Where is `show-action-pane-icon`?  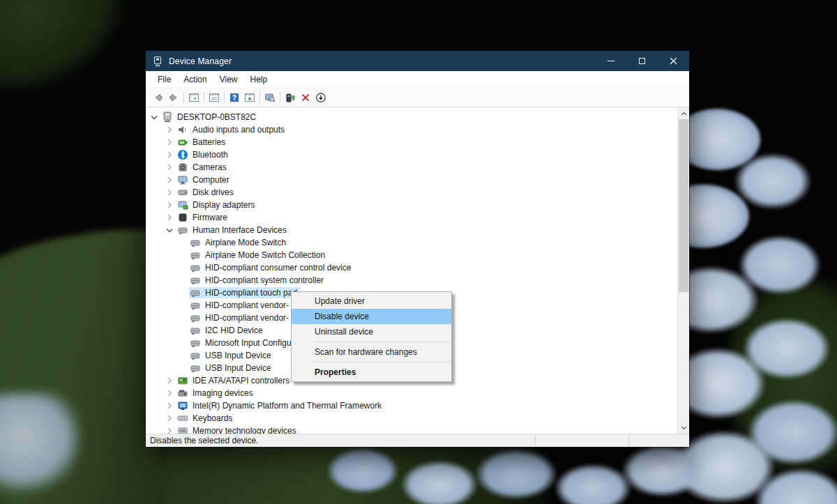 show-action-pane-icon is located at coordinates (250, 98).